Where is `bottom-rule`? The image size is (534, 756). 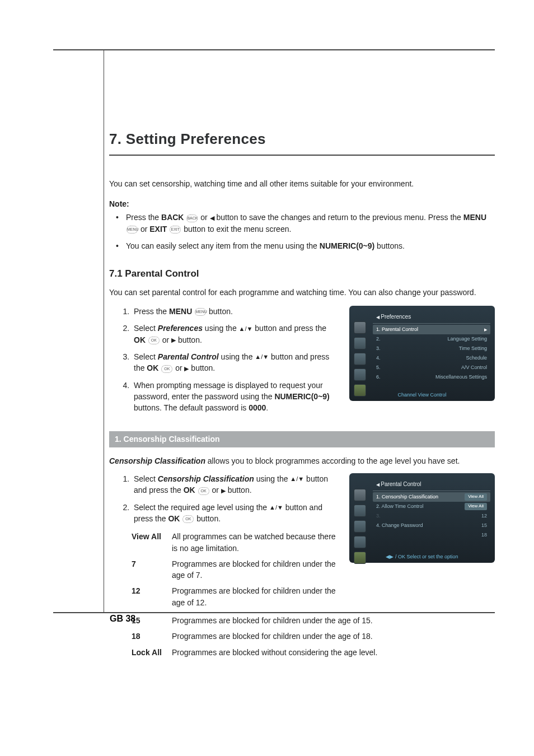 bottom-rule is located at coordinates (274, 613).